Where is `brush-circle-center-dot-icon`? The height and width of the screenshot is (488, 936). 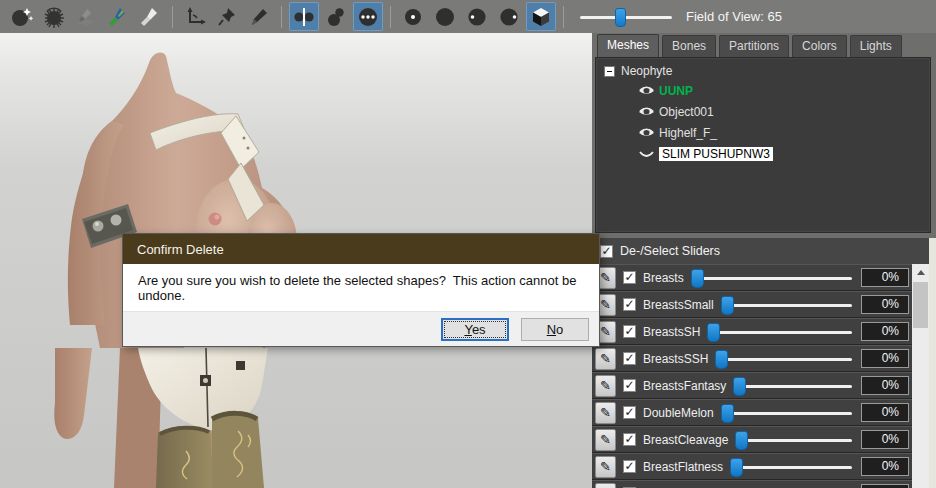
brush-circle-center-dot-icon is located at coordinates (413, 16).